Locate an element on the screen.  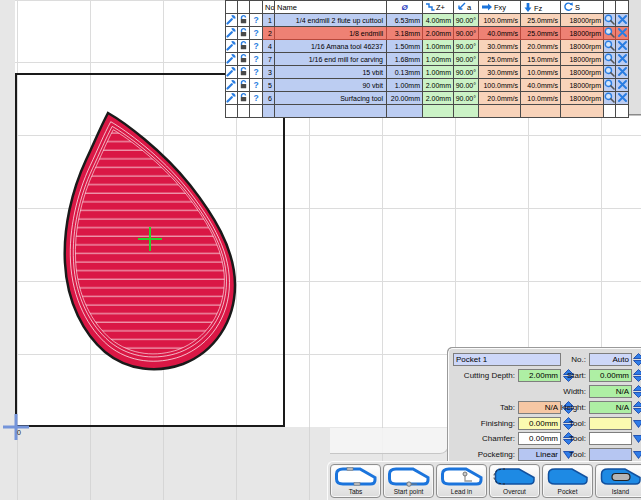
tool-number-cell: 4 is located at coordinates (269, 46).